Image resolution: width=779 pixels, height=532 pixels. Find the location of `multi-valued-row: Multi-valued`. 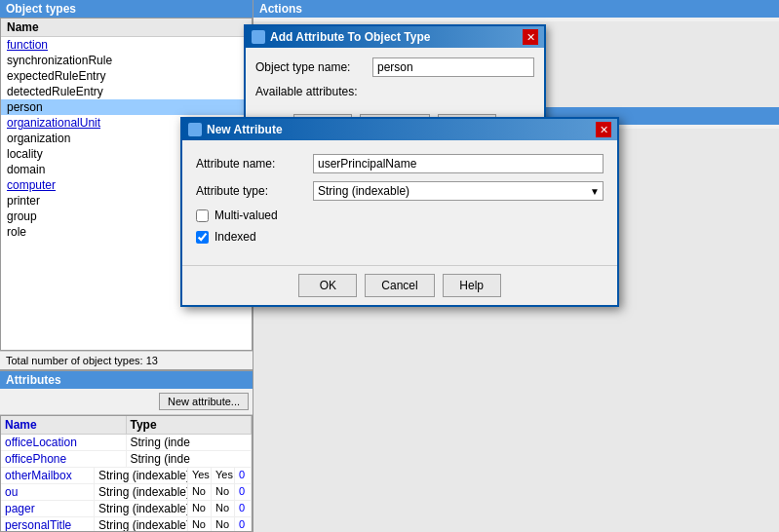

multi-valued-row: Multi-valued is located at coordinates (400, 215).